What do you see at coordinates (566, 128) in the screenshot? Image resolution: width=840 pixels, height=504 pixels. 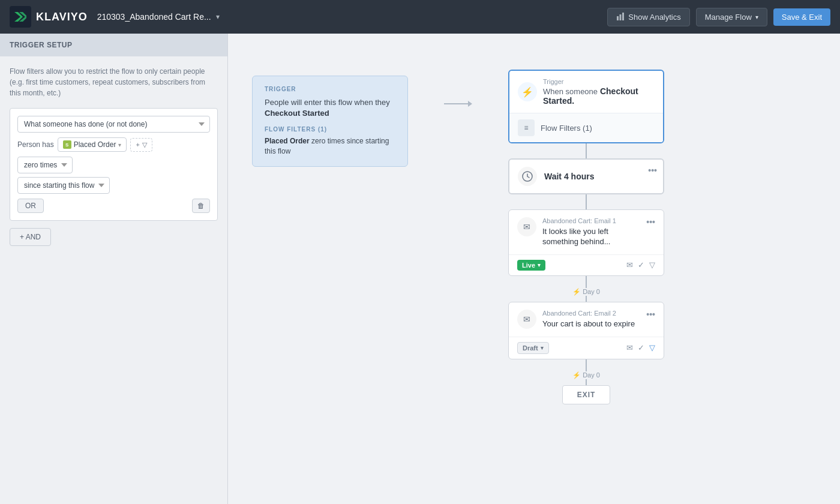 I see `flow-filter-text: Flow Filters (1)` at bounding box center [566, 128].